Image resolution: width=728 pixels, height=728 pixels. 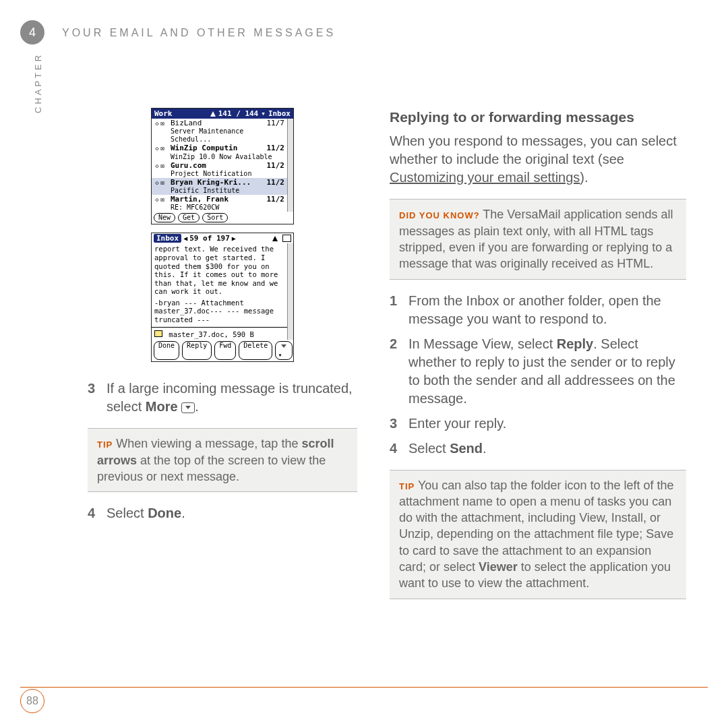 I want to click on r-step2: In Message View, select Reply. Select wh…, so click(x=547, y=371).